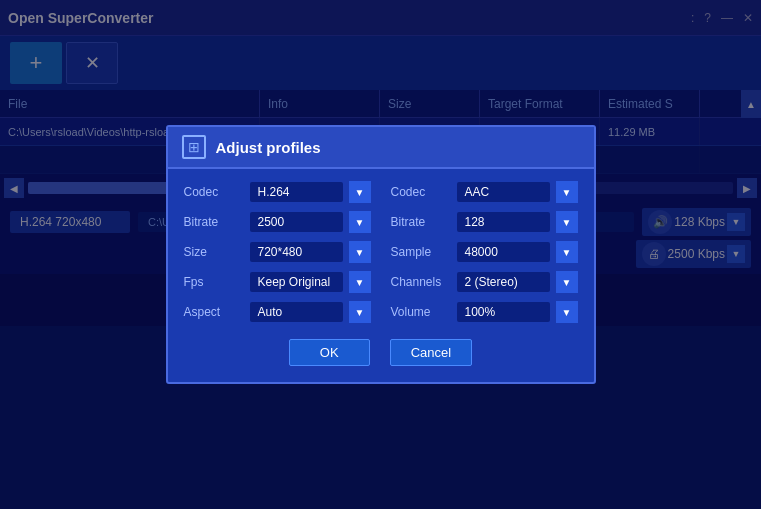 This screenshot has width=761, height=509. What do you see at coordinates (296, 192) in the screenshot?
I see `video-codec-value: H.264` at bounding box center [296, 192].